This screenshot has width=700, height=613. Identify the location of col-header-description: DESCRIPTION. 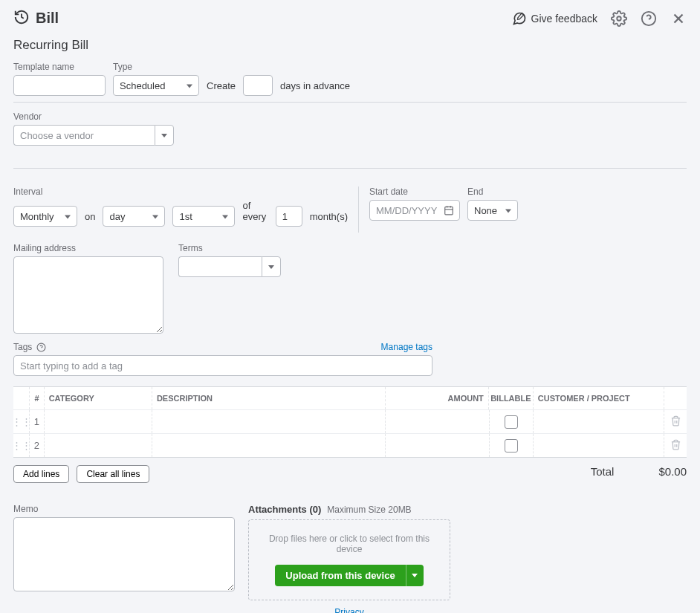
(269, 398).